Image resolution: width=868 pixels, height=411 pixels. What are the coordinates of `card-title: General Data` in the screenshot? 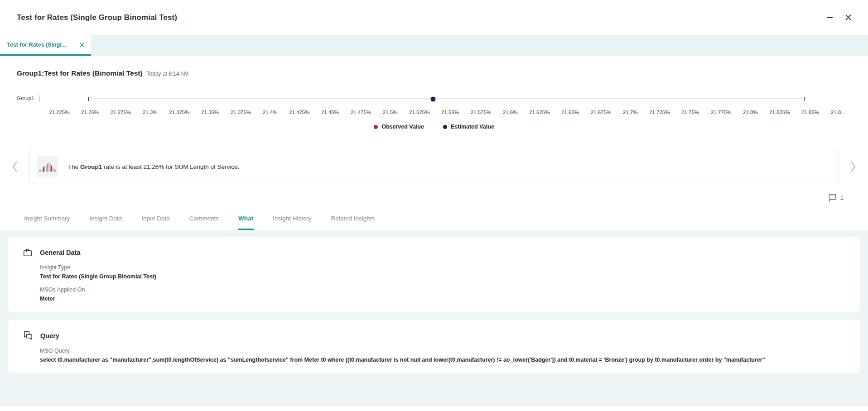 It's located at (60, 253).